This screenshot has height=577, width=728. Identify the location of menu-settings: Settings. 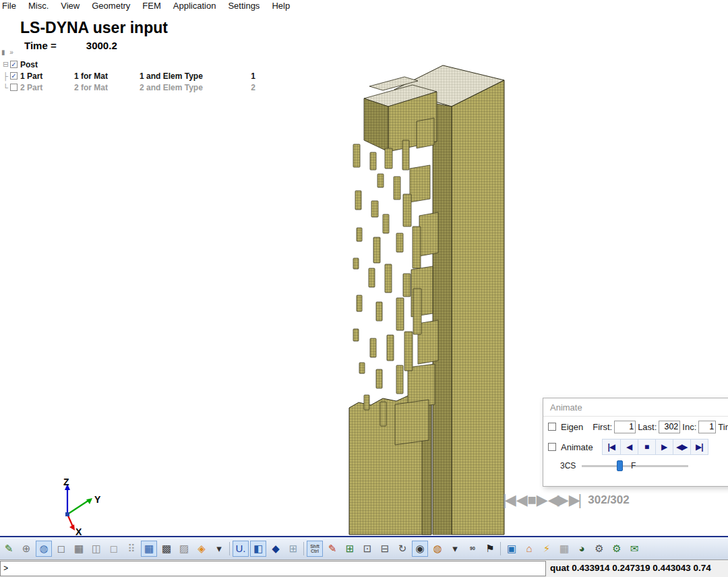
(244, 5).